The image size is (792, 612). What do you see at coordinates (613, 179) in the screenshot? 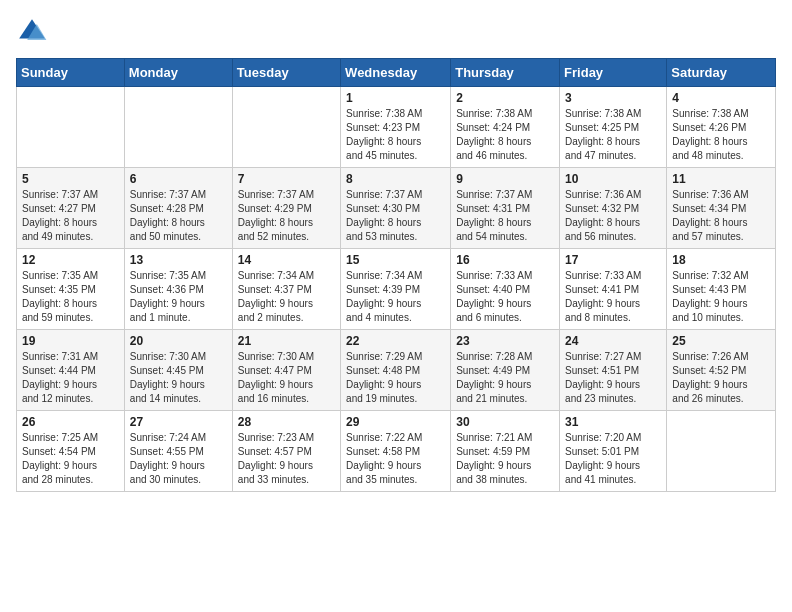
I see `day-number: 10` at bounding box center [613, 179].